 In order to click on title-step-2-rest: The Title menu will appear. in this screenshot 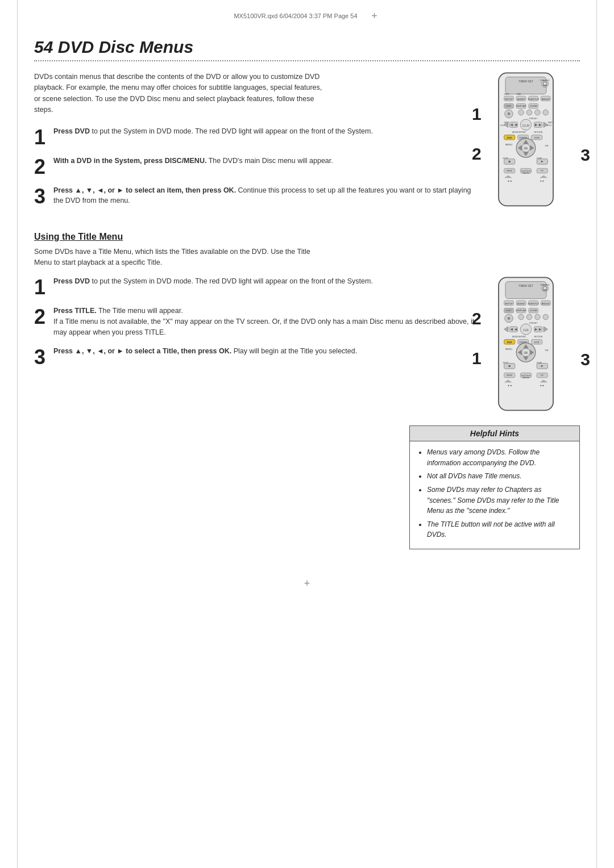, I will do `click(140, 311)`.